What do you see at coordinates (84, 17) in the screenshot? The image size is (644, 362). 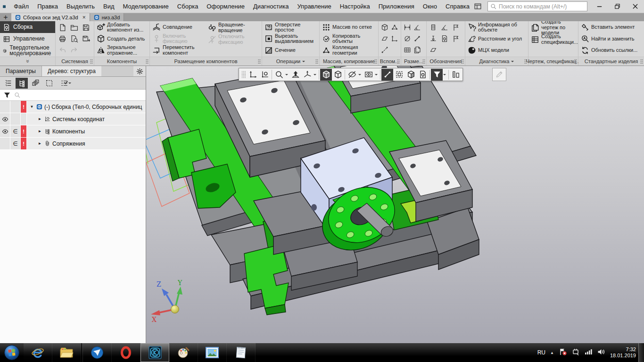 I see `tab-close-icon: ×` at bounding box center [84, 17].